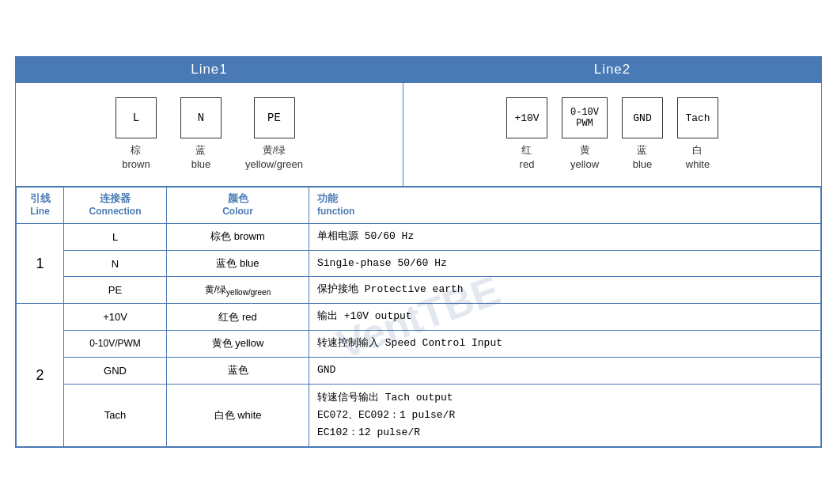  What do you see at coordinates (238, 317) in the screenshot?
I see `colour-10v-cell: 红色 red` at bounding box center [238, 317].